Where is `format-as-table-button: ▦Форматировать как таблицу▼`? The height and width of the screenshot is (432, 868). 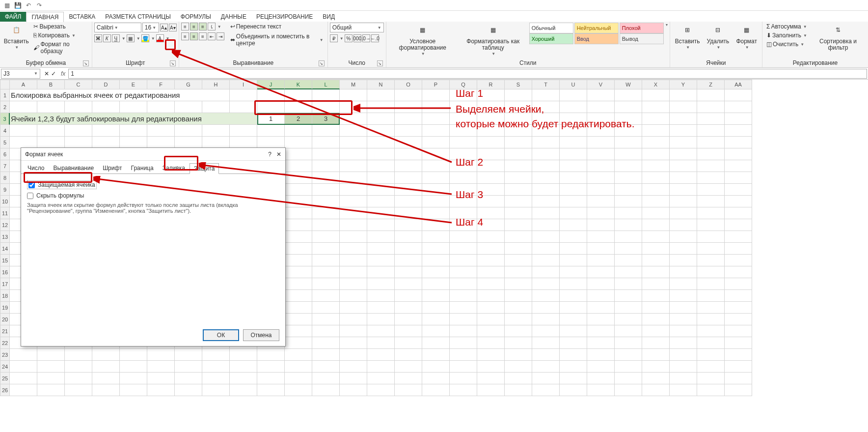
format-as-table-button: ▦Форматировать как таблицу▼ is located at coordinates (493, 40).